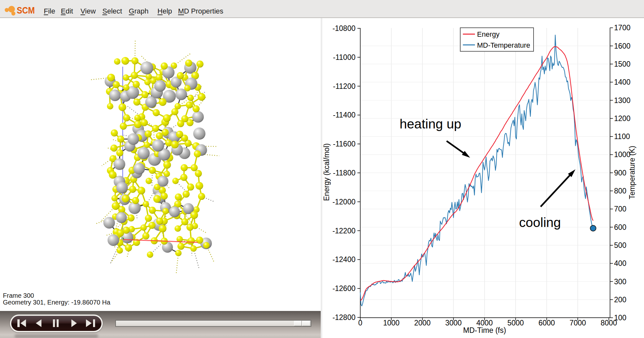 This screenshot has width=644, height=338. What do you see at coordinates (622, 46) in the screenshot?
I see `svg-text: 1600` at bounding box center [622, 46].